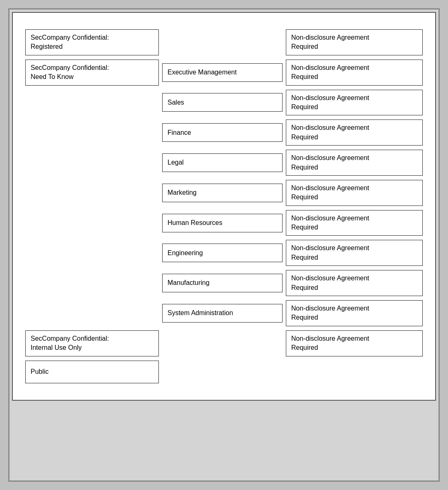  I want to click on right-label-row9: Non-disclosure Agreement Required, so click(330, 283).